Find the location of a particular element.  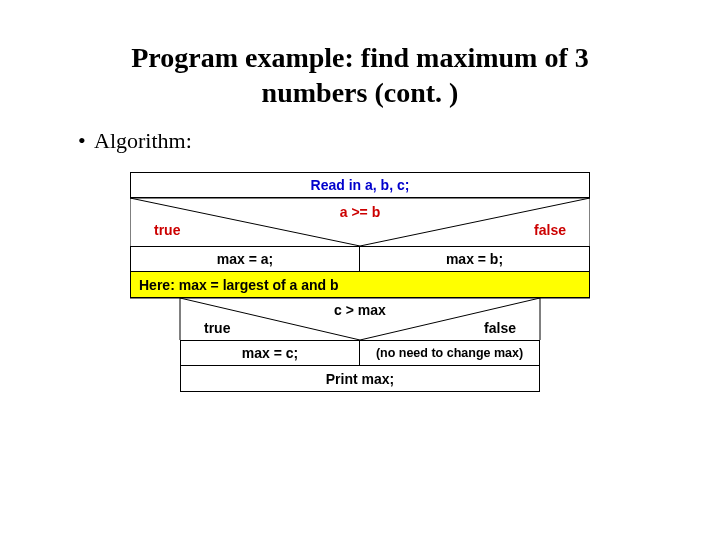

flow-read-row: Read in a, b, c; is located at coordinates (360, 185).